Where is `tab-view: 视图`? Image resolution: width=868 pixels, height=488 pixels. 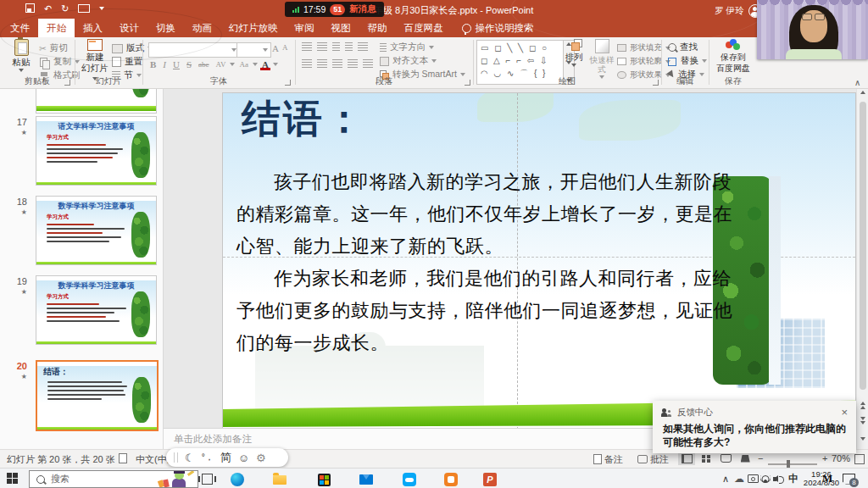 tab-view: 视图 is located at coordinates (341, 28).